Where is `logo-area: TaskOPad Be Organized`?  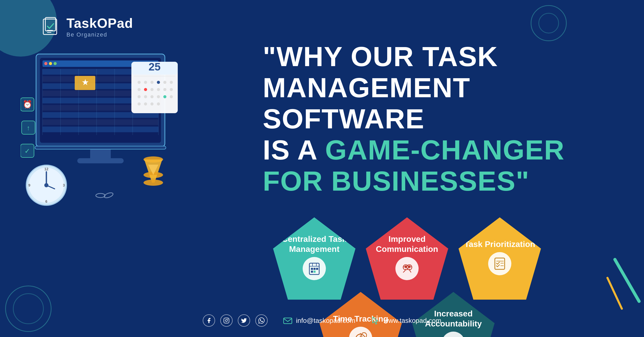 logo-area: TaskOPad Be Organized is located at coordinates (87, 27).